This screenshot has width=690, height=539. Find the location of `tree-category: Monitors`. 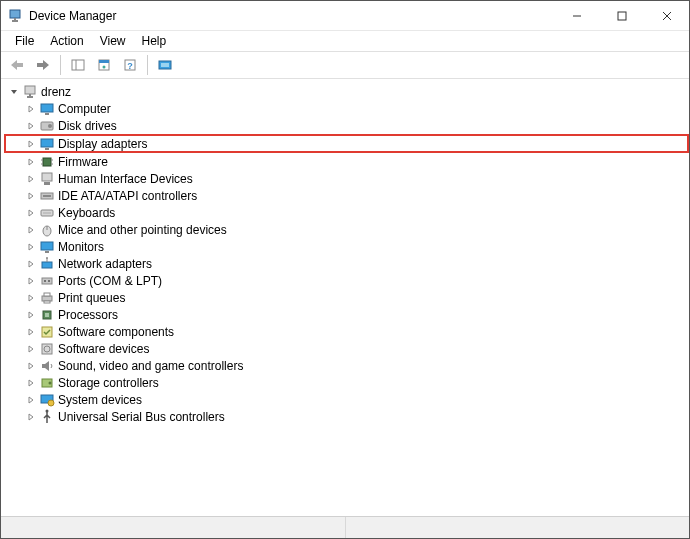

tree-category: Monitors is located at coordinates (356, 246).